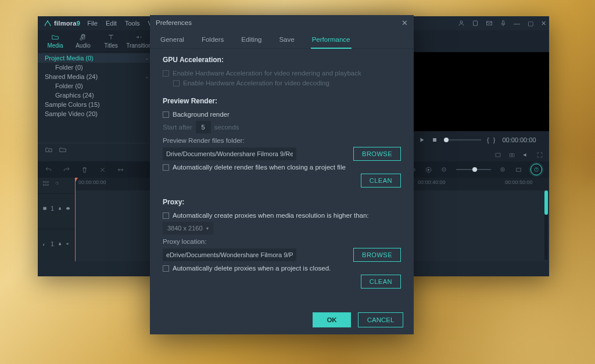  I want to click on proxy-location-input, so click(230, 255).